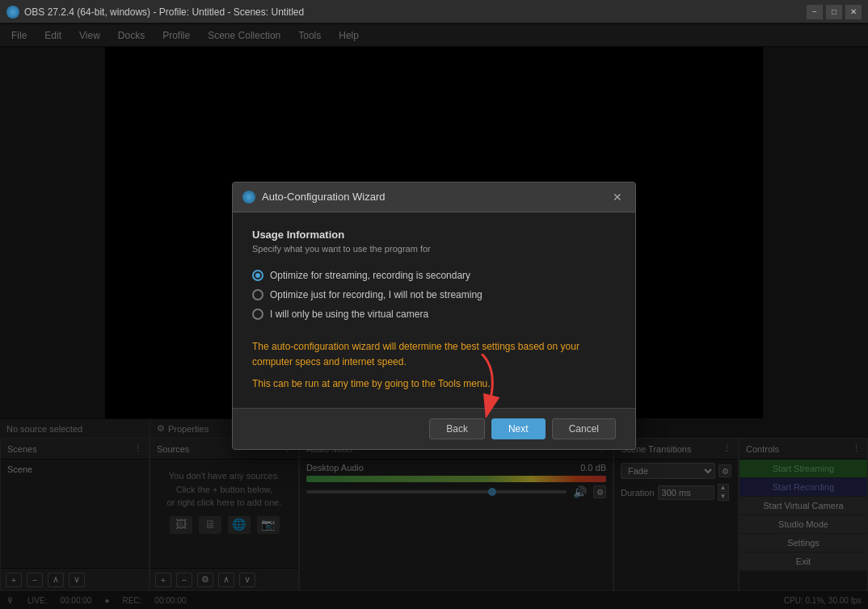 This screenshot has width=868, height=609. Describe the element at coordinates (349, 314) in the screenshot. I see `radio-virtualcam-label: I will only be using the virtual camera` at that location.